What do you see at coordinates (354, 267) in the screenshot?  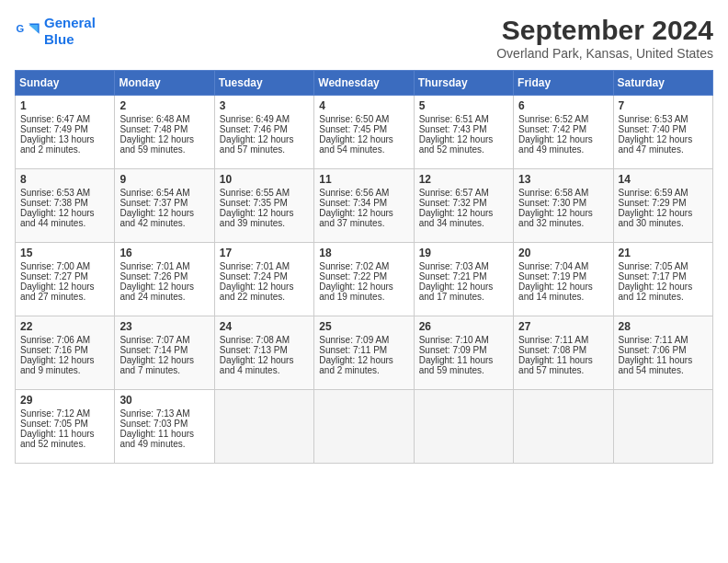 I see `sunrise-label: Sunrise: 7:02 AM` at bounding box center [354, 267].